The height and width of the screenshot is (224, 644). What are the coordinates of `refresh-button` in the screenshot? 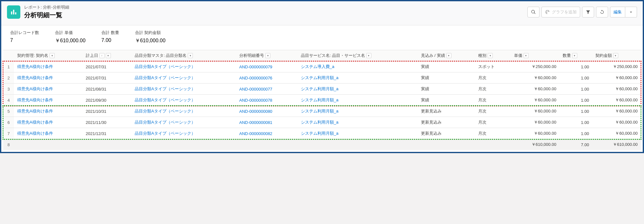 It's located at (602, 12).